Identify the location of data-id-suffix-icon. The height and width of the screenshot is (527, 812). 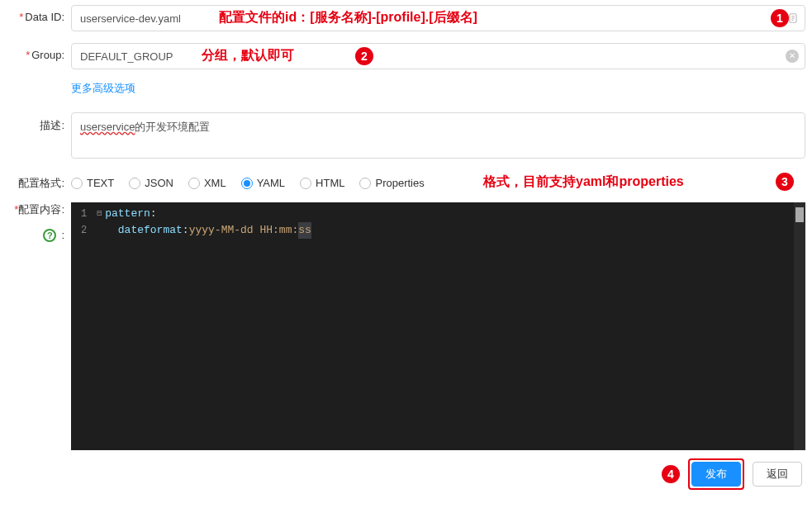
(793, 18).